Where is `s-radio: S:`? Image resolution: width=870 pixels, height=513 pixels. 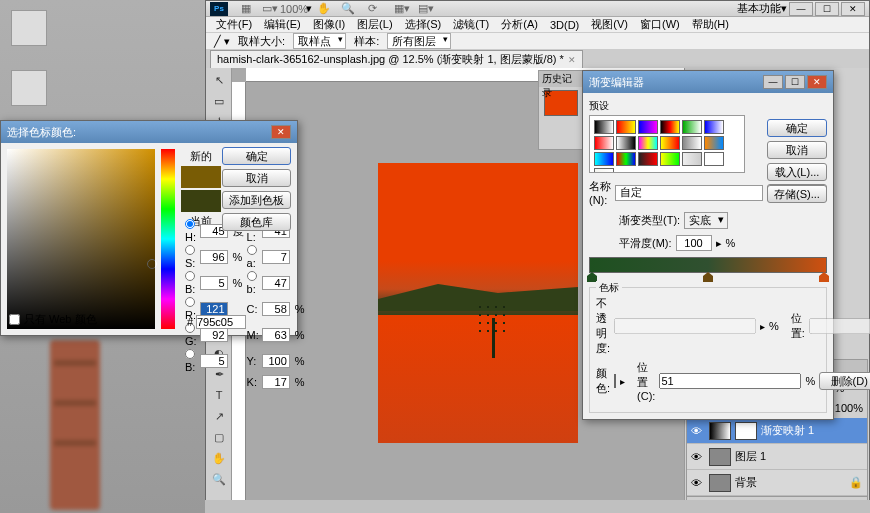 s-radio: S: is located at coordinates (191, 257).